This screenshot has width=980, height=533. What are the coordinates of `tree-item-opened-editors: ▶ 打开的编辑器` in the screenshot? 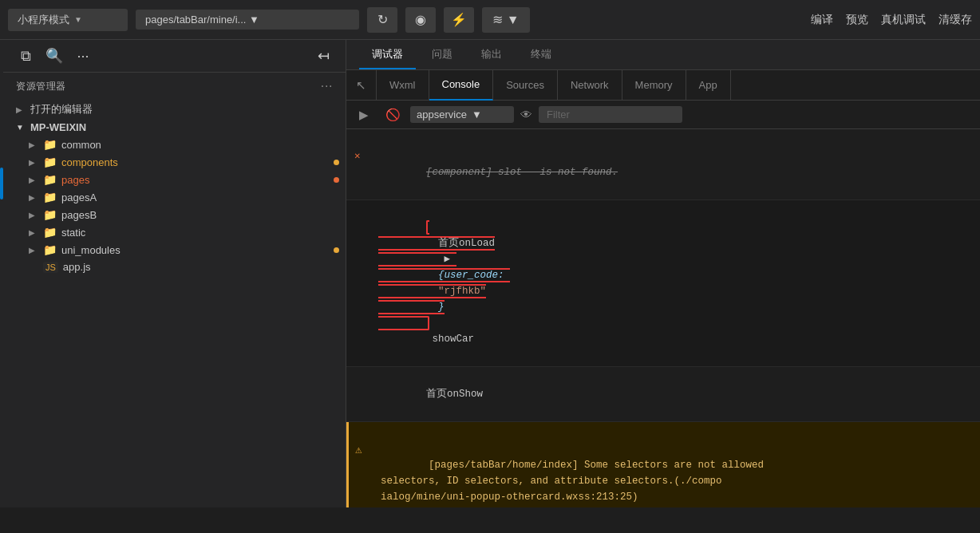 It's located at (174, 109).